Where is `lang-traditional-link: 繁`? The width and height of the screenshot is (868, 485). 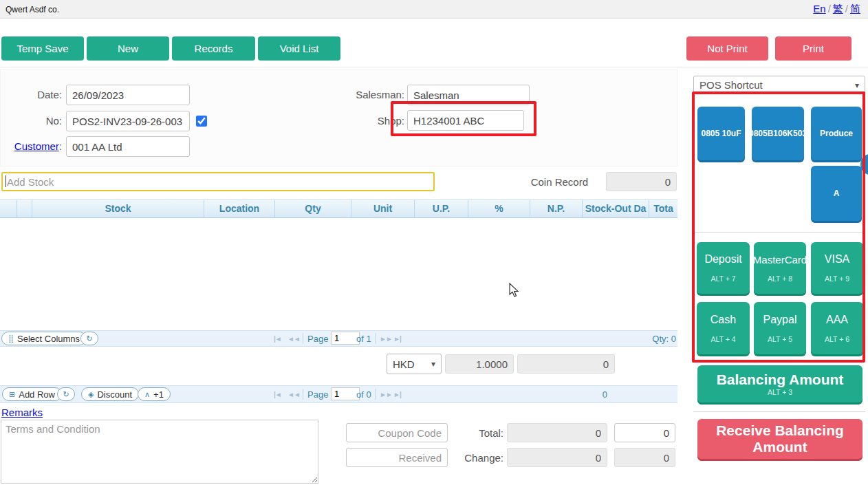
lang-traditional-link: 繁 is located at coordinates (838, 8).